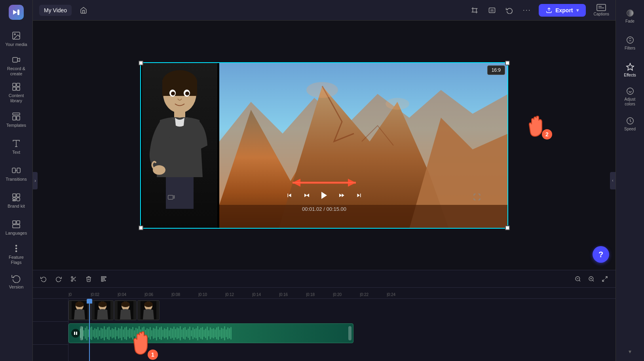  I want to click on top-bar-actions: ···, so click(501, 10).